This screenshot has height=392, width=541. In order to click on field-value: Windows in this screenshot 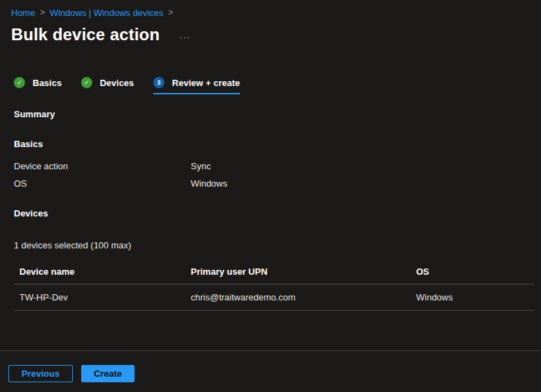, I will do `click(361, 183)`.